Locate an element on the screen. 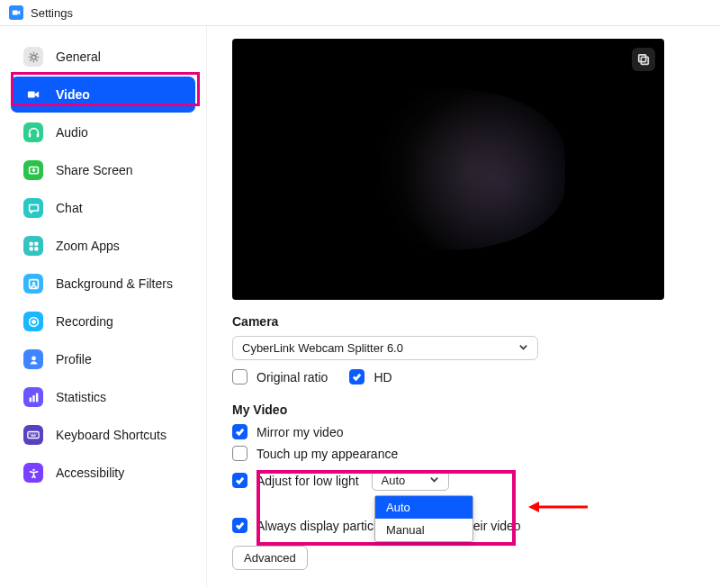 The width and height of the screenshot is (720, 588). sidebar-item-label: Accessibility is located at coordinates (90, 473).